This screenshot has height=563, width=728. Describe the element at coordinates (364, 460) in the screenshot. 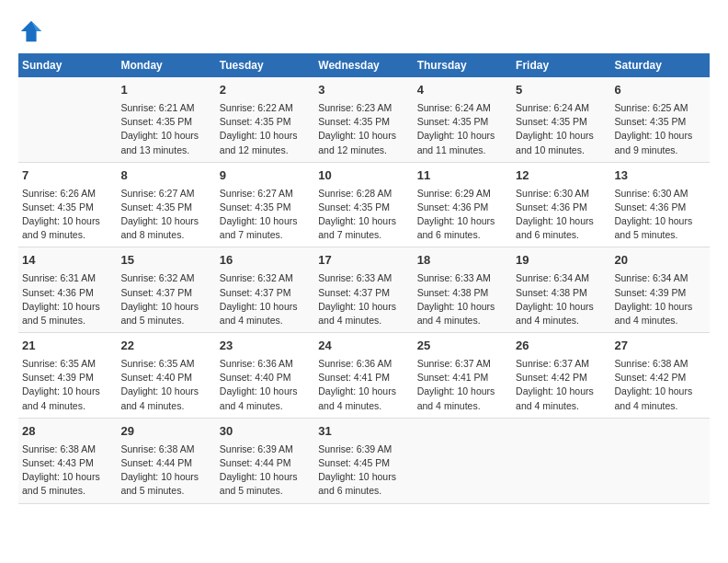

I see `calendar-day-cell: 31Sunrise: 6:39 AM Sunset: 4:45 PM Dayli…` at that location.